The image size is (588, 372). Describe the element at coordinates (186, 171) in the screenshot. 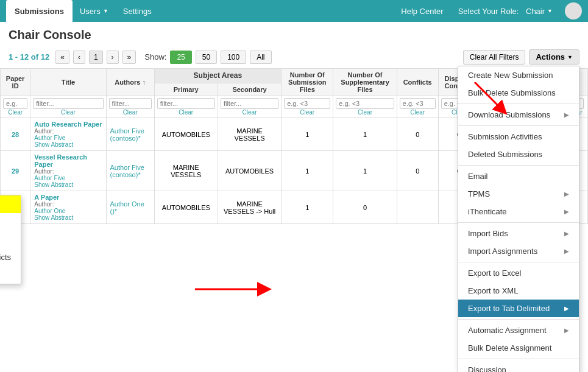

I see `row-29-primary: MARINE VESSELS` at that location.